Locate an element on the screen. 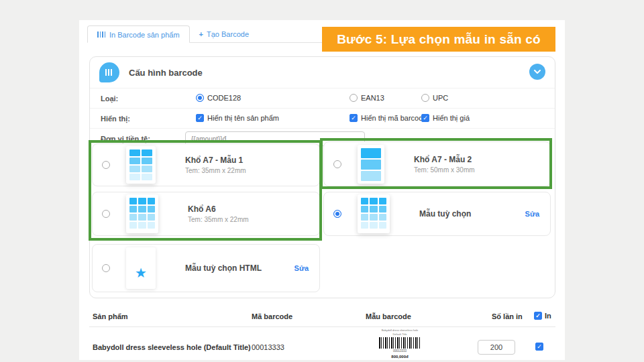 The image size is (644, 362). select-all-print-checkbox: ✓ is located at coordinates (538, 316).